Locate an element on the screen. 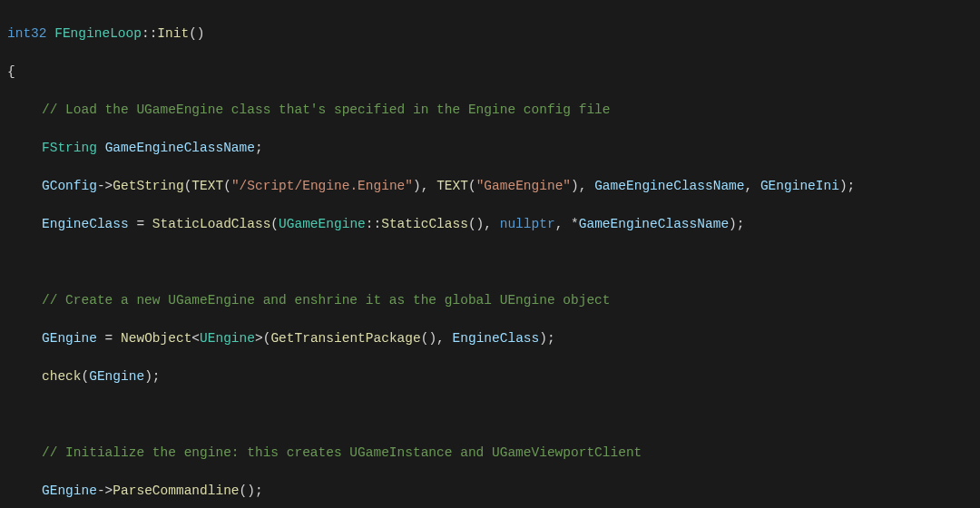  code-line: check(GEngine); is located at coordinates (490, 377).